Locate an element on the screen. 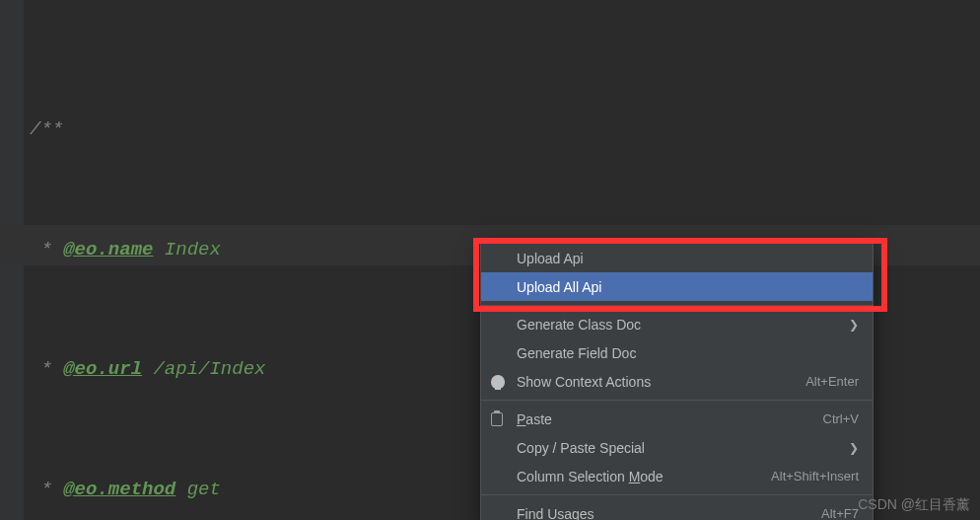  shortcut-text: Ctrl+V is located at coordinates (841, 418).